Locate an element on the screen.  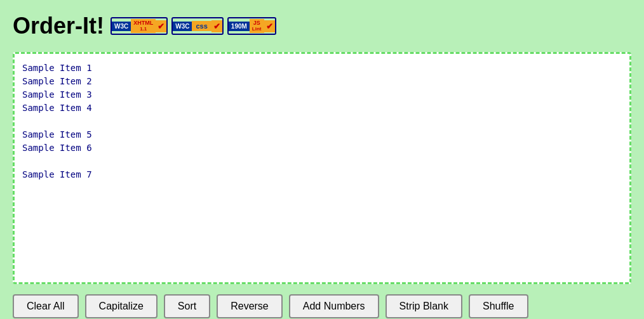
css-check: ✔ is located at coordinates (217, 27).